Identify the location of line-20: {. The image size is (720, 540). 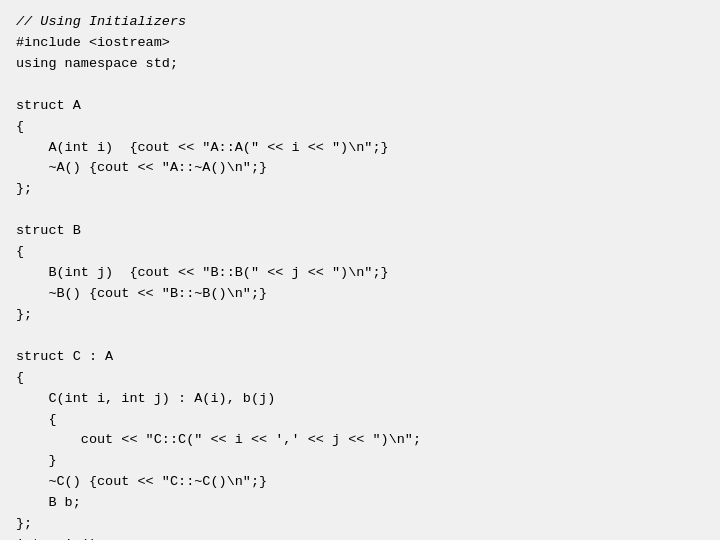
(36, 420).